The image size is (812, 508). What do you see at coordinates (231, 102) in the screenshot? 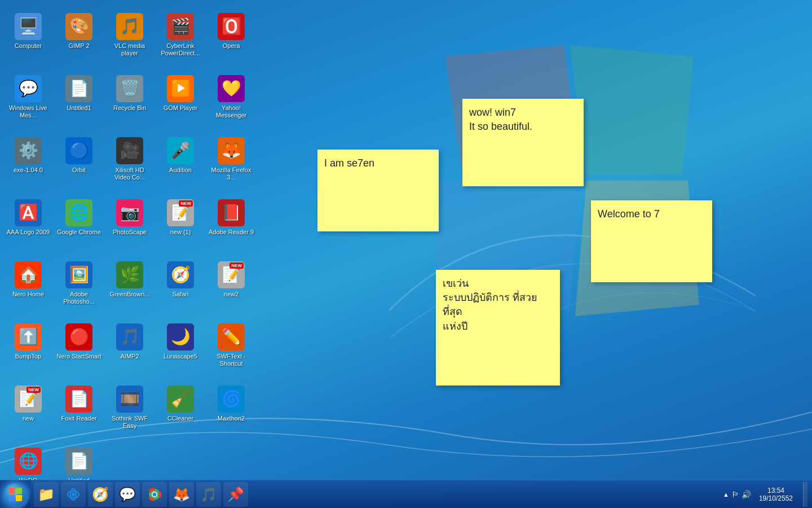
I see `desktop-icon-yahoo: 💛 Yahoo! Messenger` at bounding box center [231, 102].